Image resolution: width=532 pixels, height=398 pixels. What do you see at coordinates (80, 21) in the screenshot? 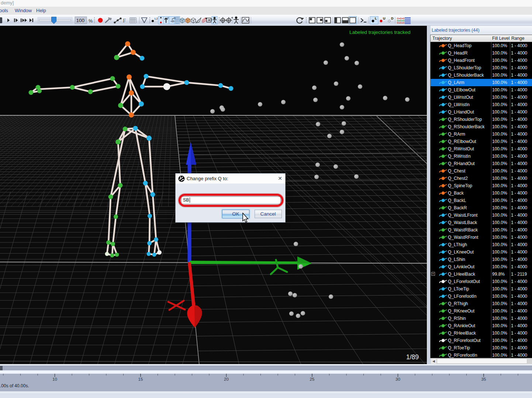
I see `svg-text: 100` at bounding box center [80, 21].